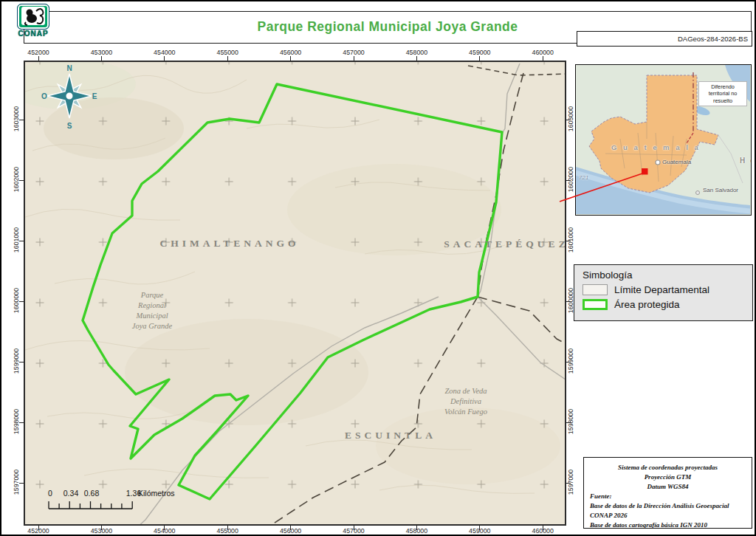 The height and width of the screenshot is (536, 756). What do you see at coordinates (663, 292) in the screenshot?
I see `legend: Simbología Límite Departamental Área pro…` at bounding box center [663, 292].